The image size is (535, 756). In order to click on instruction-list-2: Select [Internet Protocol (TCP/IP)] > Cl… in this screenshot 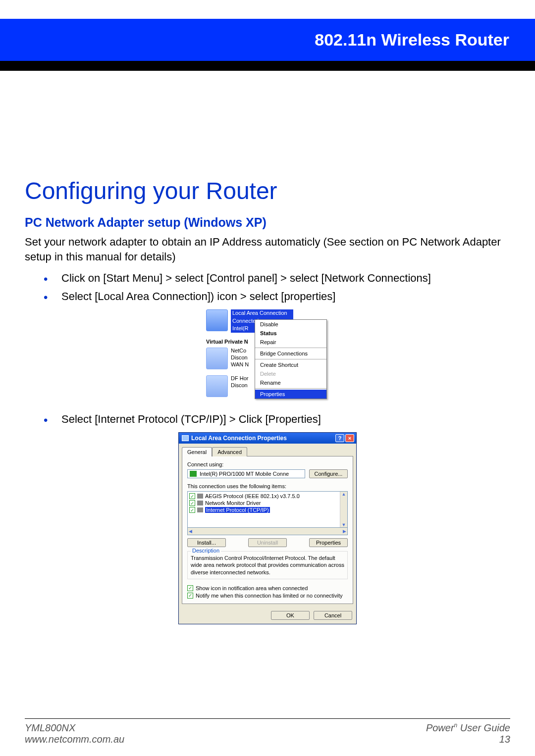, I will do `click(277, 420)`.